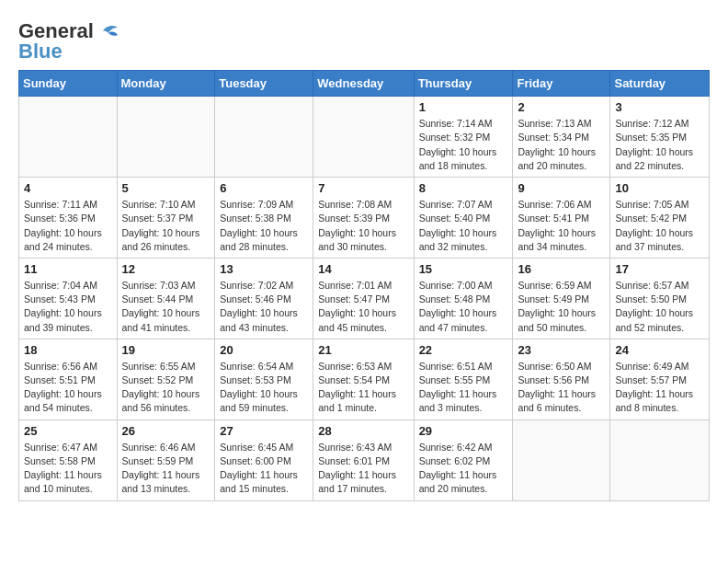  Describe the element at coordinates (364, 298) in the screenshot. I see `calendar-week-row: 11Sunrise: 7:04 AMSunset: 5:43 PMDayligh…` at that location.